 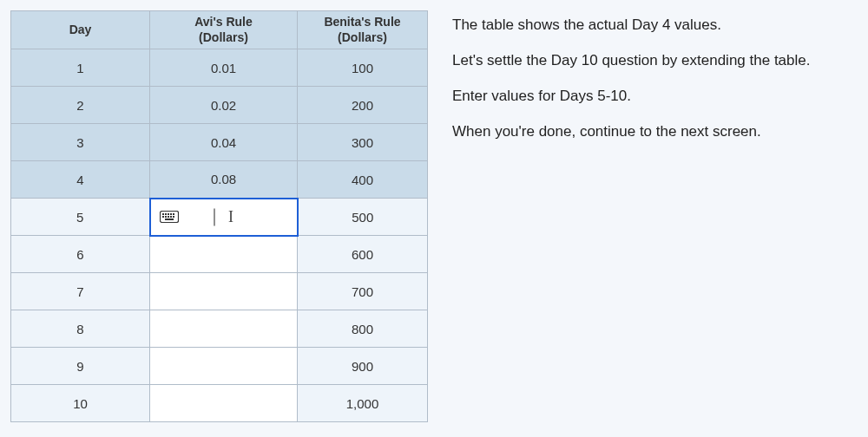 I want to click on input-cursor-area: I, so click(x=224, y=217).